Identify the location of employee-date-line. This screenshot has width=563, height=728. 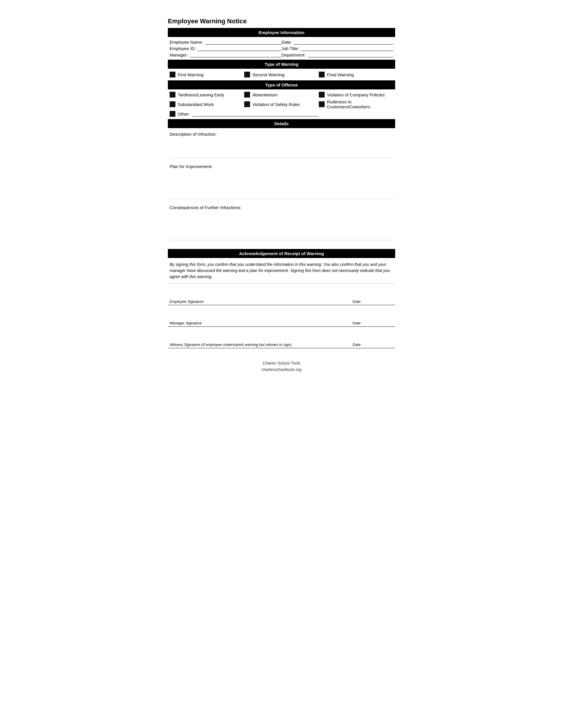
(373, 295).